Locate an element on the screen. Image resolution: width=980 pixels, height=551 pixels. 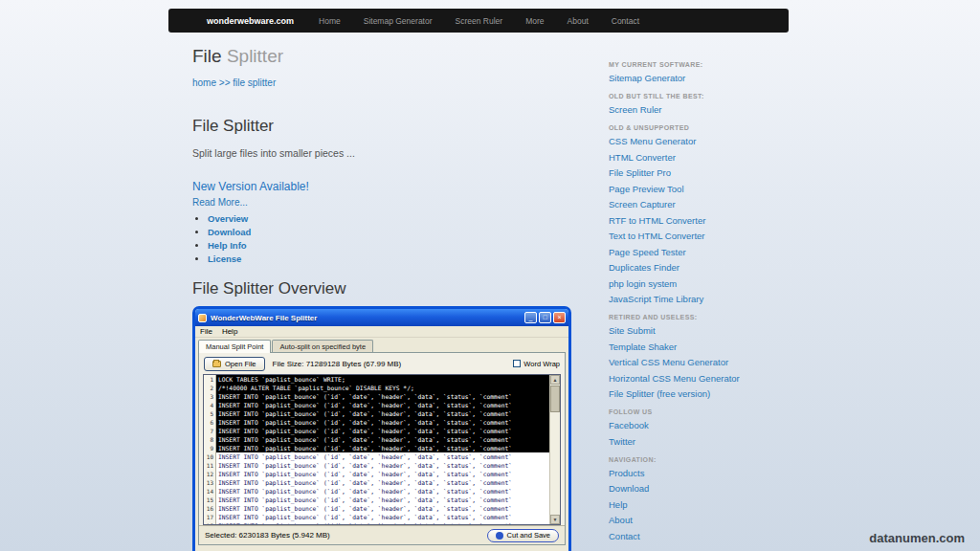
editor-line: 15INSERT INTO `paplist_bounce` (`id`, `d… is located at coordinates (377, 499).